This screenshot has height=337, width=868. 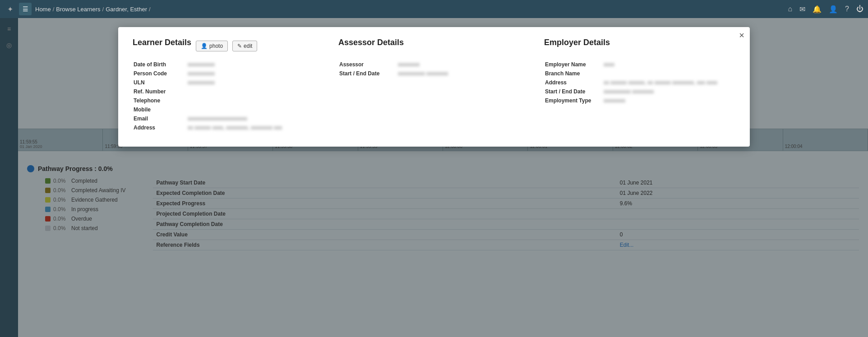 What do you see at coordinates (802, 9) in the screenshot?
I see `mail-icon: ✉` at bounding box center [802, 9].